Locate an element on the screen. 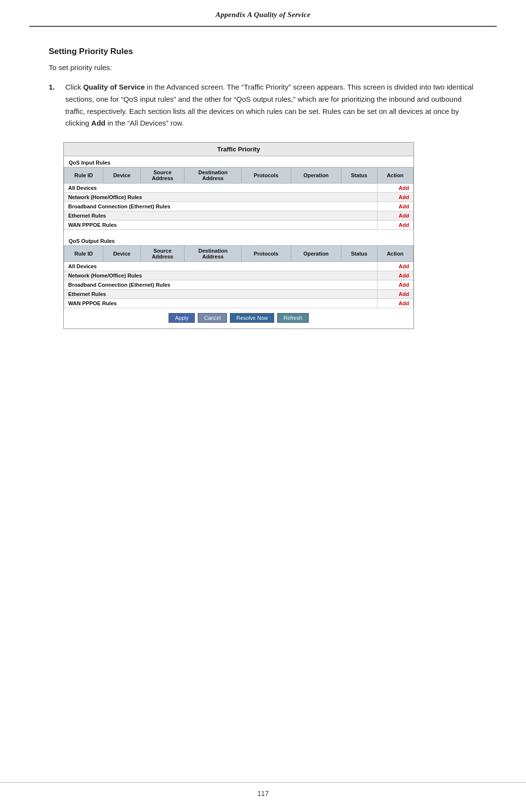  qos-output-table: Rule ID Device SourceAddress Destination… is located at coordinates (239, 277).